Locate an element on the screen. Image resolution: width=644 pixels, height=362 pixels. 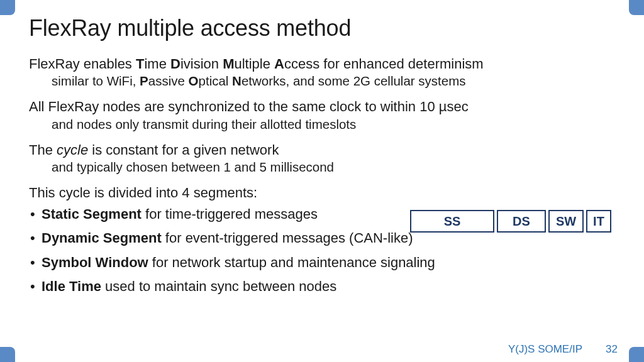
text: ime is located at coordinates (157, 64).